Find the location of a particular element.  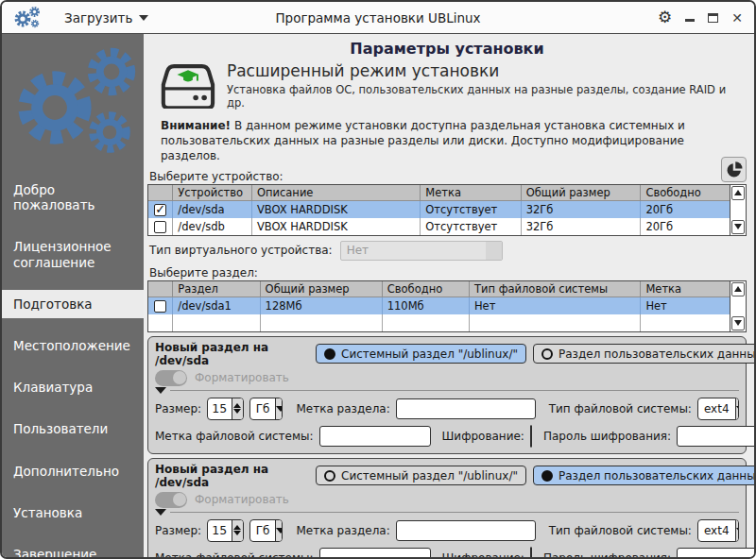

new-partition-panel-userdata: Новый раздел на /dev/sda Системный разде… is located at coordinates (447, 508).